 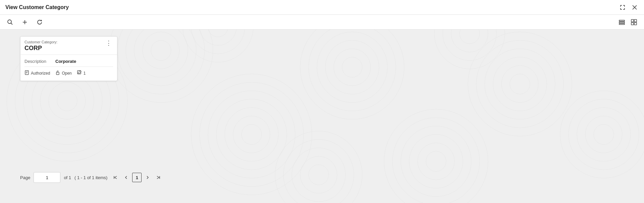 I want to click on description-label: Description, so click(x=38, y=61).